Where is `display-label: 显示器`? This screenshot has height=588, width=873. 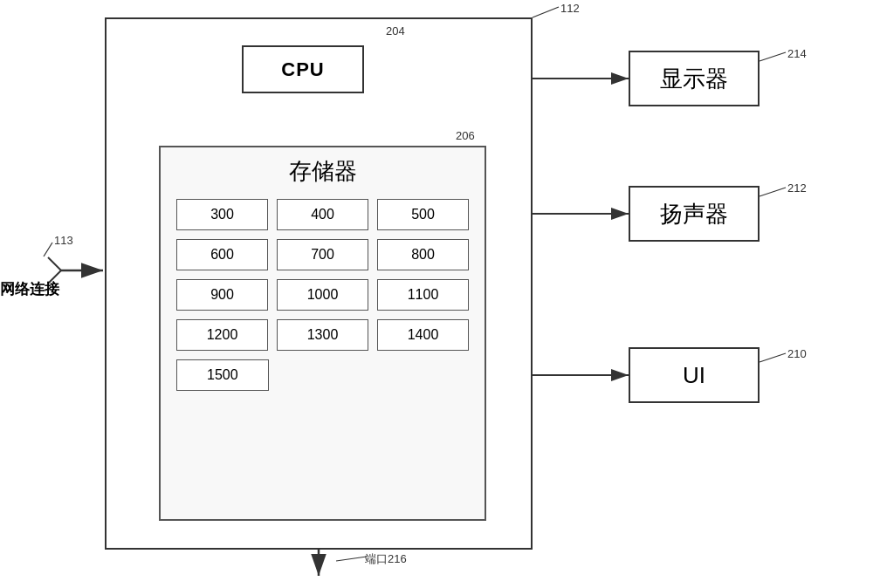 display-label: 显示器 is located at coordinates (694, 79).